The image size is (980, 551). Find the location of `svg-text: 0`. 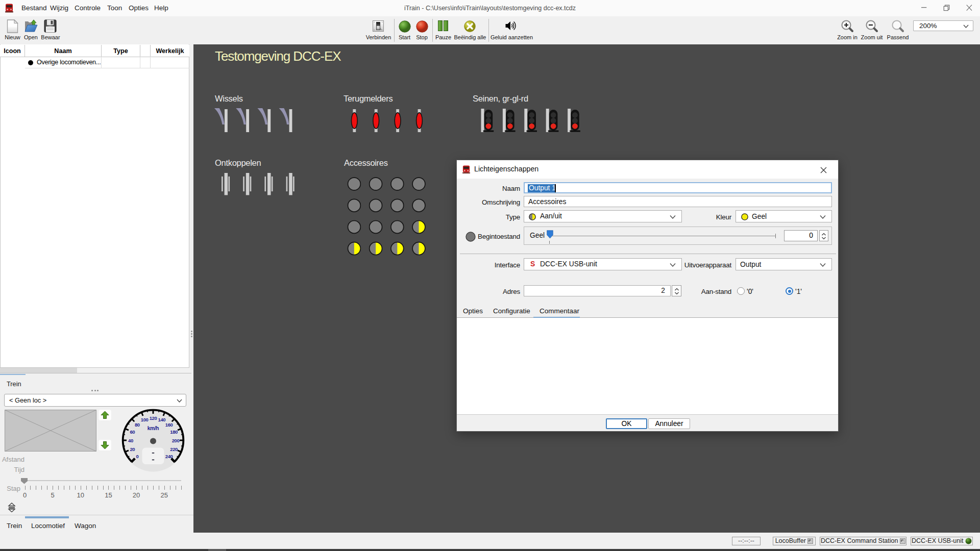

svg-text: 0 is located at coordinates (137, 456).